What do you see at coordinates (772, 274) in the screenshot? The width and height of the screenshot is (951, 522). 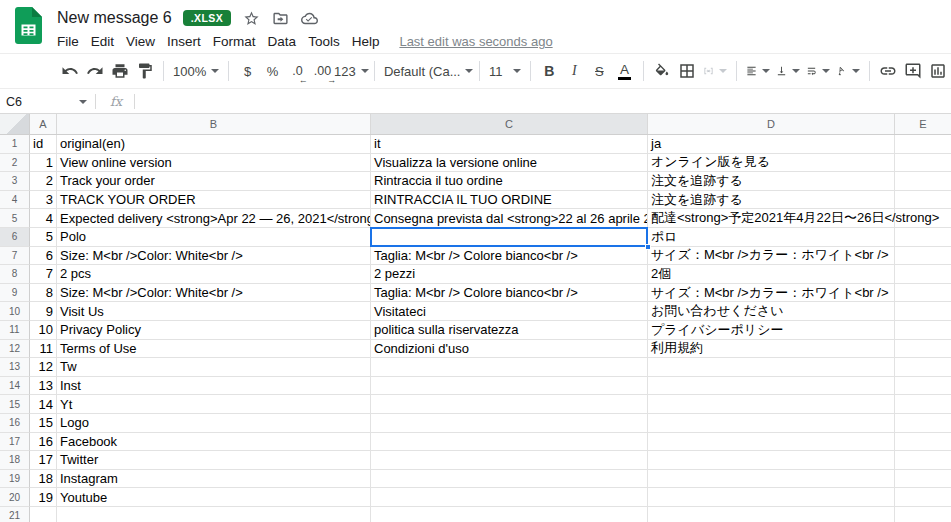 I see `cell-D8: 2個` at bounding box center [772, 274].